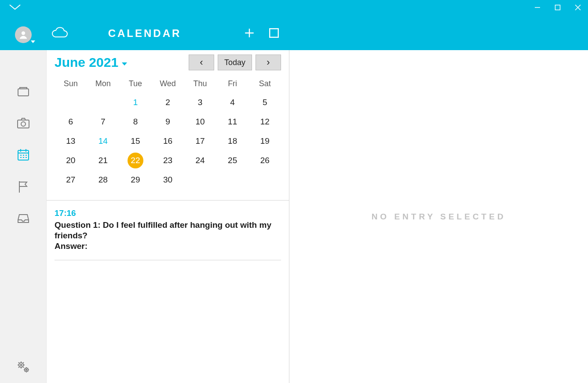 The height and width of the screenshot is (383, 588). What do you see at coordinates (558, 7) in the screenshot?
I see `window-controls` at bounding box center [558, 7].